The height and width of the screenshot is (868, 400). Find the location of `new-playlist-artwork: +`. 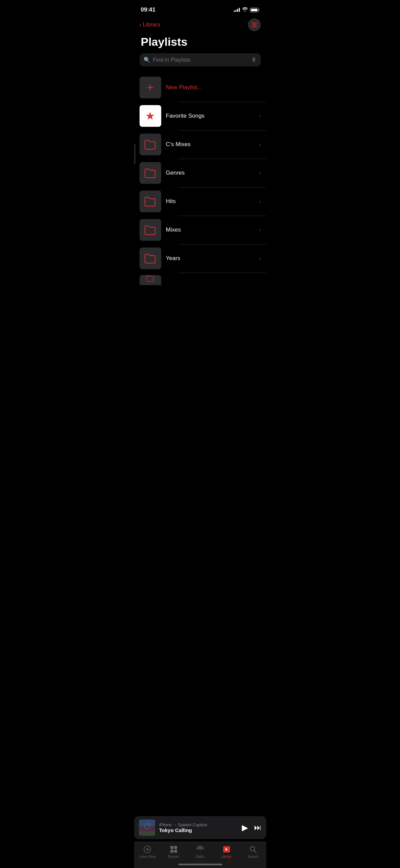

new-playlist-artwork: + is located at coordinates (150, 87).